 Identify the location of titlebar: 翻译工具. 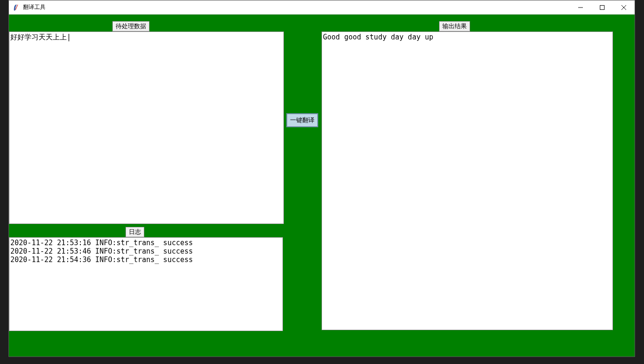
(322, 8).